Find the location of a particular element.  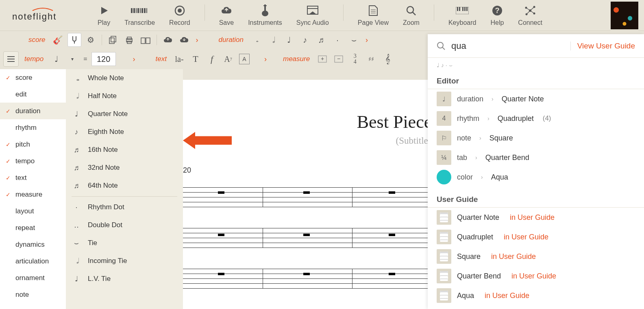

duration-item-l.v.-tie: ♩L.V. Tie is located at coordinates (124, 279).